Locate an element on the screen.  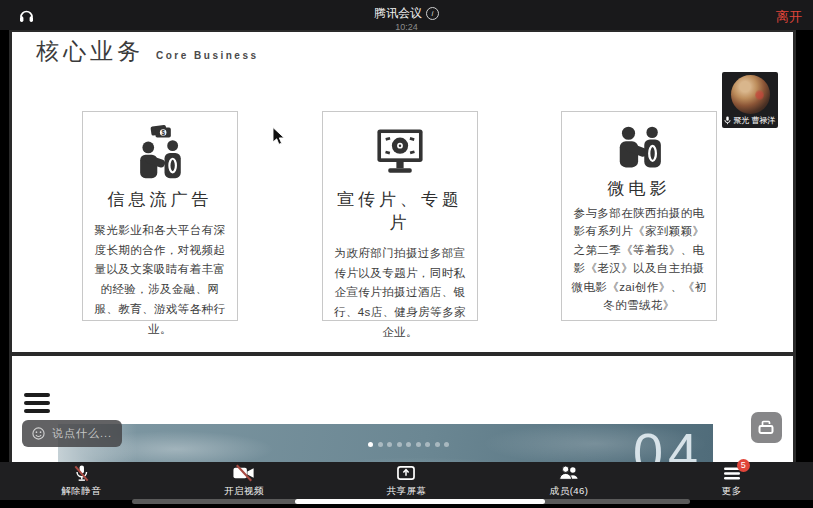
participant-name: 聚光 曹禄洋 is located at coordinates (754, 120).